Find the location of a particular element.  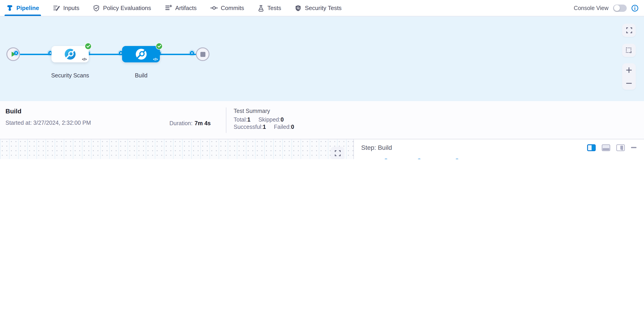

policy-shield-icon is located at coordinates (96, 8).